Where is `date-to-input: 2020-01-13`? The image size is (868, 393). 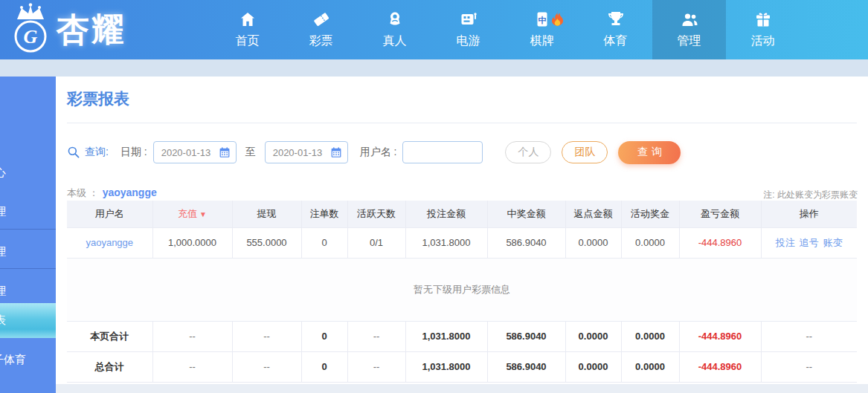
date-to-input: 2020-01-13 is located at coordinates (306, 152).